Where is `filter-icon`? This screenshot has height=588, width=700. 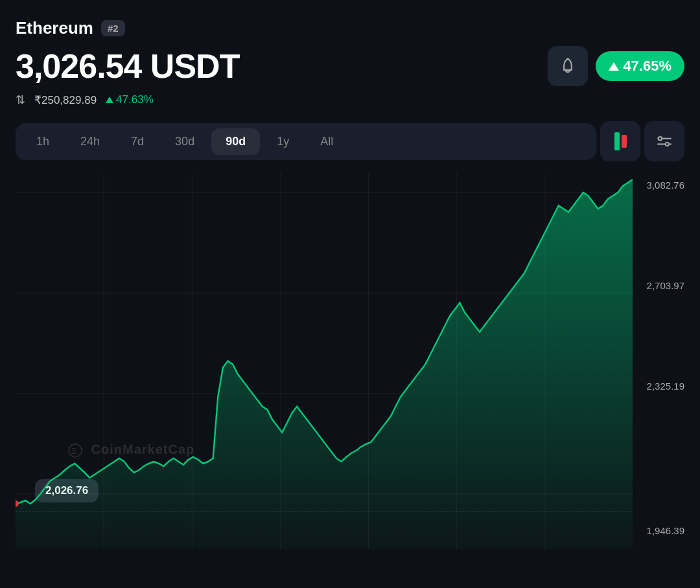
filter-icon is located at coordinates (664, 141).